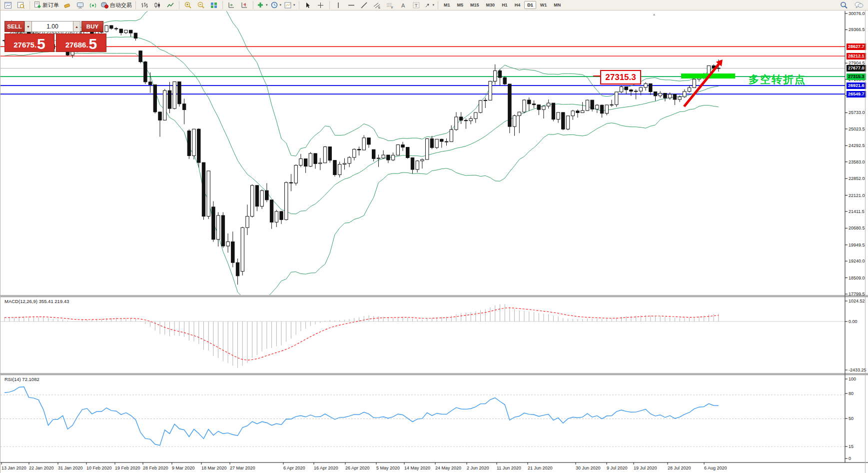 Image resolution: width=868 pixels, height=473 pixels. What do you see at coordinates (14, 468) in the screenshot?
I see `date-axis-label: 13 Jan 2020` at bounding box center [14, 468].